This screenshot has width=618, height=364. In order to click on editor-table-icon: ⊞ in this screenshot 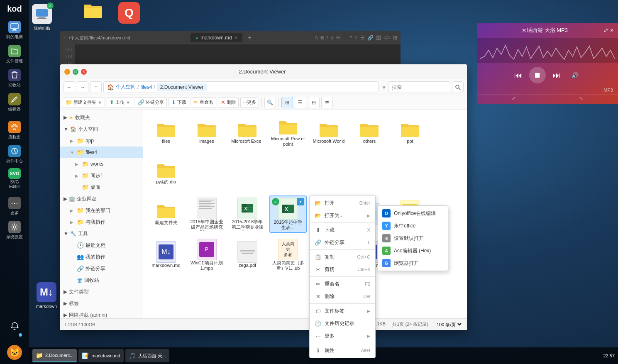, I will do `click(395, 38)`.